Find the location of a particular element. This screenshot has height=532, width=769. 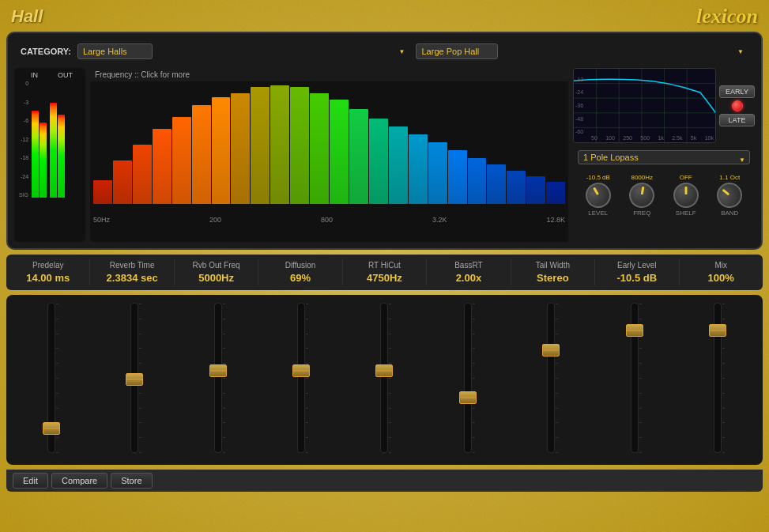

filter-type-select: 1 Pole Lopass 2 Pole Lopass Hipass Bandp… is located at coordinates (664, 157).